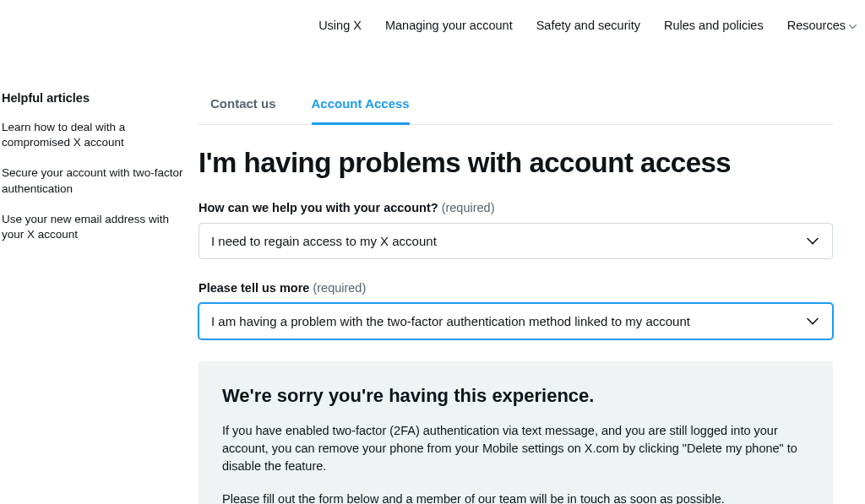 Image resolution: width=865 pixels, height=504 pixels. I want to click on info-paragraph-1: If you have enabled two-factor (2FA) aut…, so click(515, 449).